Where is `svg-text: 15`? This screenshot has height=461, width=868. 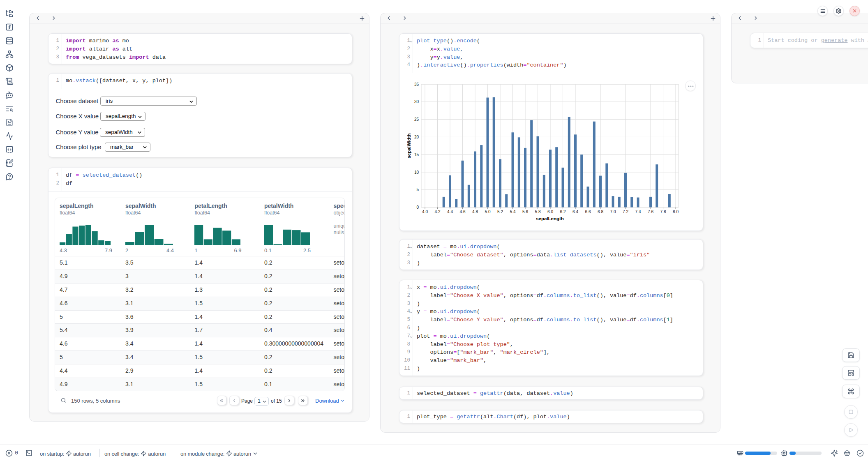 svg-text: 15 is located at coordinates (417, 154).